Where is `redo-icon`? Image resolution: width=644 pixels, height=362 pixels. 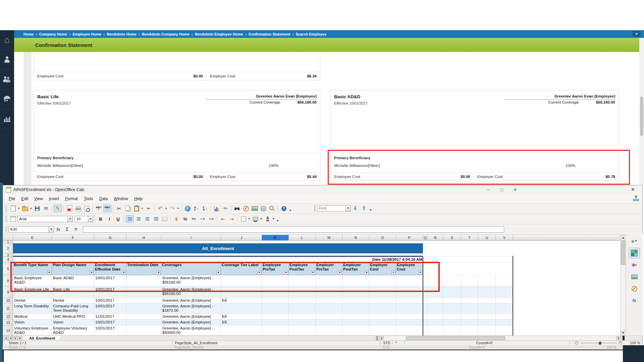
redo-icon is located at coordinates (172, 208).